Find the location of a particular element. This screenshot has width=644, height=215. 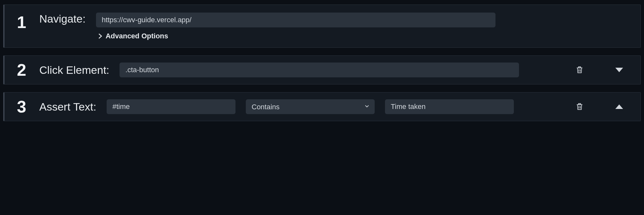

assert-mode-select: Contains is located at coordinates (310, 107).